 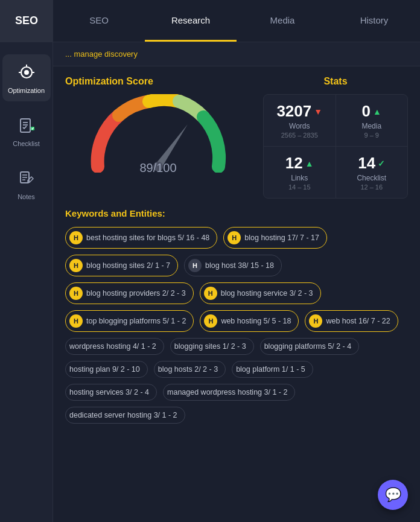 I want to click on nav-item-seo: SEO, so click(x=99, y=21).